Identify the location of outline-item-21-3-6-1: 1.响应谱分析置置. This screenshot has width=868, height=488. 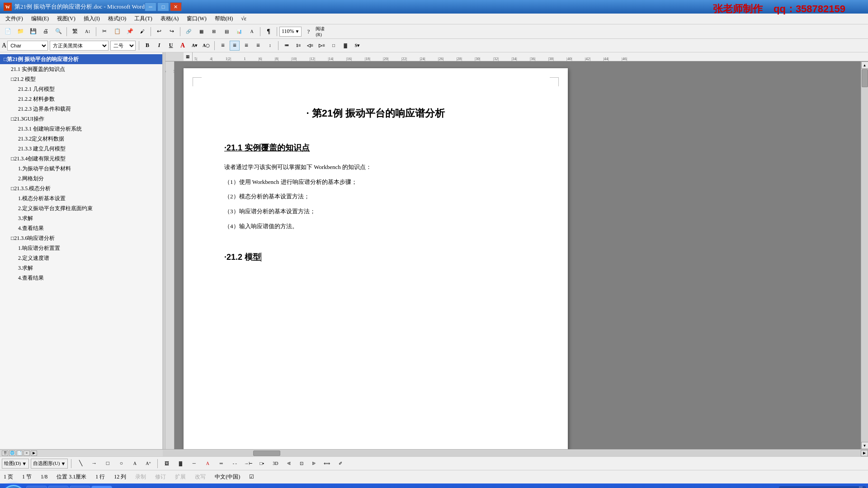
(81, 248).